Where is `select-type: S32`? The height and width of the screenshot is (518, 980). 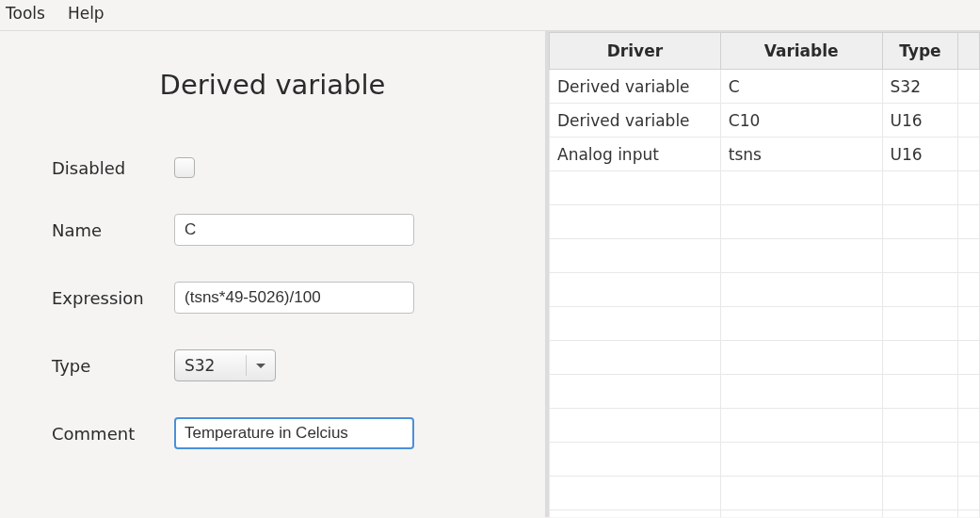 select-type: S32 is located at coordinates (225, 365).